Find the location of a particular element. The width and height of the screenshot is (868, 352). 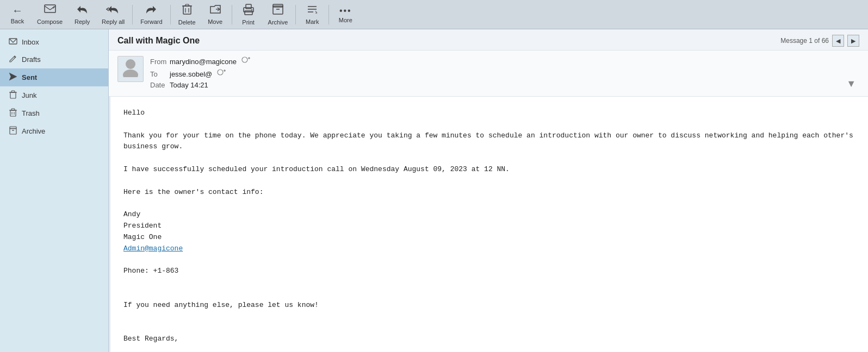

compose-button: + Compose is located at coordinates (50, 14).